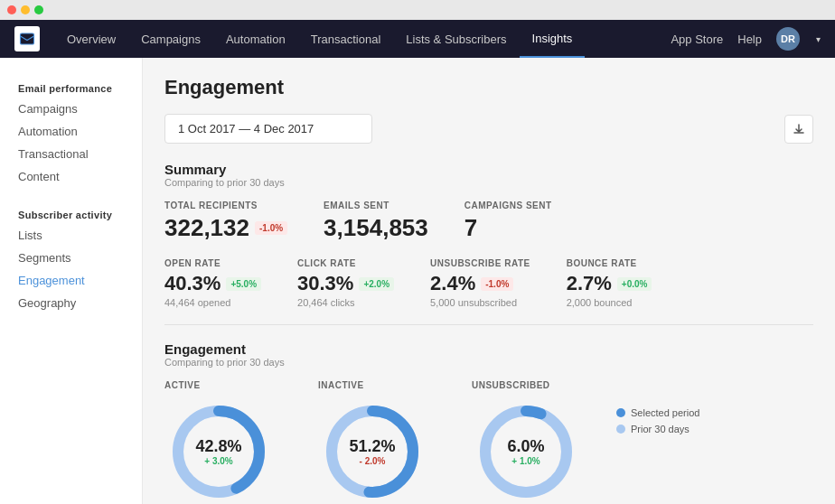  Describe the element at coordinates (508, 221) in the screenshot. I see `stat-campaigns-sent: CAMPAIGNS SENT 7` at that location.